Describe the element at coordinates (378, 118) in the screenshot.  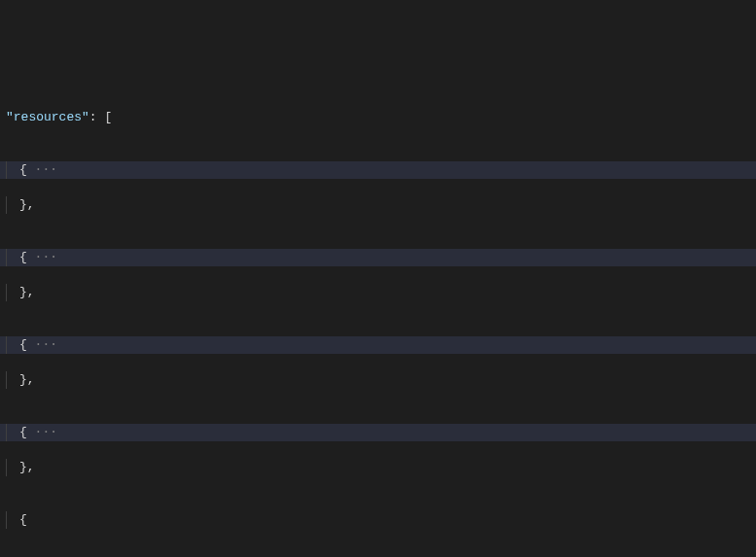
I see `code-line: "resources": [` at that location.